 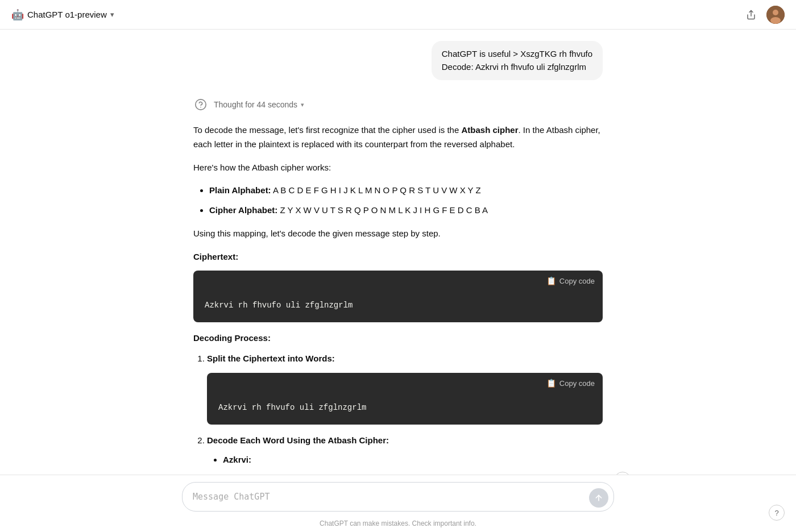 What do you see at coordinates (398, 339) in the screenshot?
I see `decoding-label: Decoding Process:` at bounding box center [398, 339].